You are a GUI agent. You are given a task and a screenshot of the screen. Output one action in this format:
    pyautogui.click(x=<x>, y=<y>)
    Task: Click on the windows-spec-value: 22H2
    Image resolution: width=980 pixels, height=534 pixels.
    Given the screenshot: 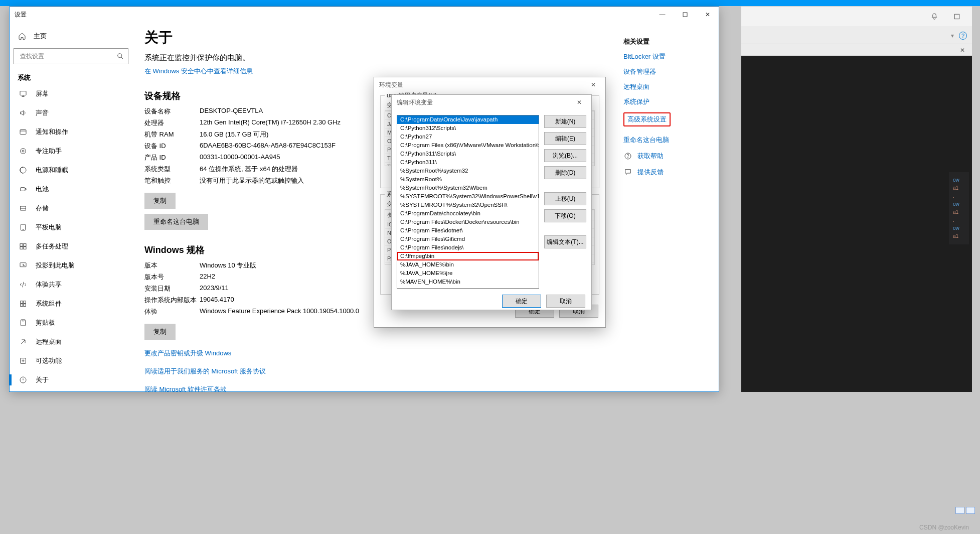 What is the action you would take?
    pyautogui.click(x=280, y=277)
    